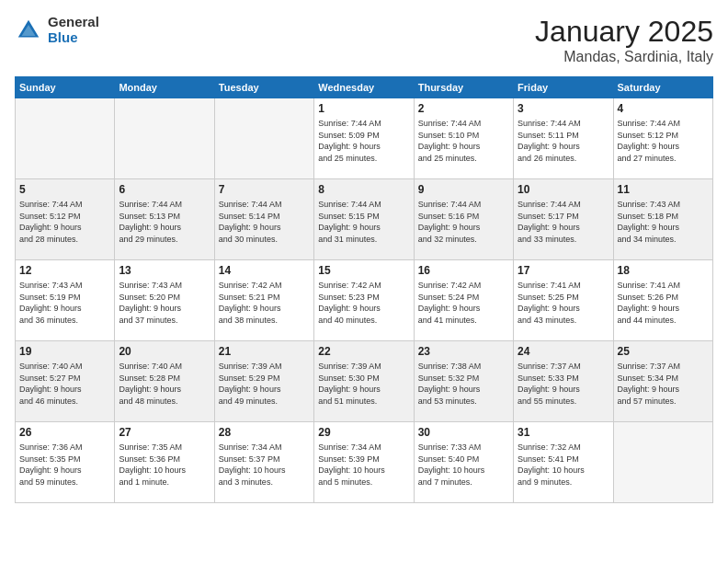 This screenshot has height=563, width=728. Describe the element at coordinates (663, 139) in the screenshot. I see `calendar-cell: 4Sunrise: 7:44 AM Sunset: 5:12 PM Daylig…` at that location.